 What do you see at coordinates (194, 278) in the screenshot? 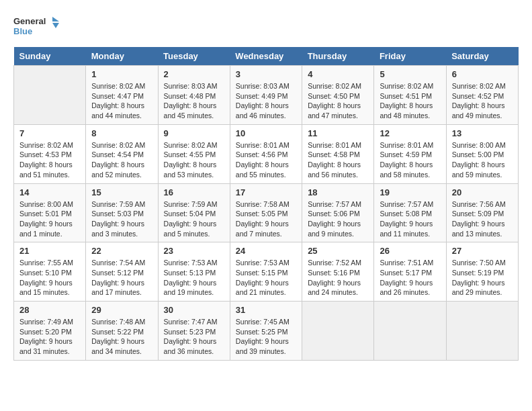
I see `day-info: Sunrise: 7:53 AMSunset: 5:13 PMDaylight:…` at bounding box center [194, 278].